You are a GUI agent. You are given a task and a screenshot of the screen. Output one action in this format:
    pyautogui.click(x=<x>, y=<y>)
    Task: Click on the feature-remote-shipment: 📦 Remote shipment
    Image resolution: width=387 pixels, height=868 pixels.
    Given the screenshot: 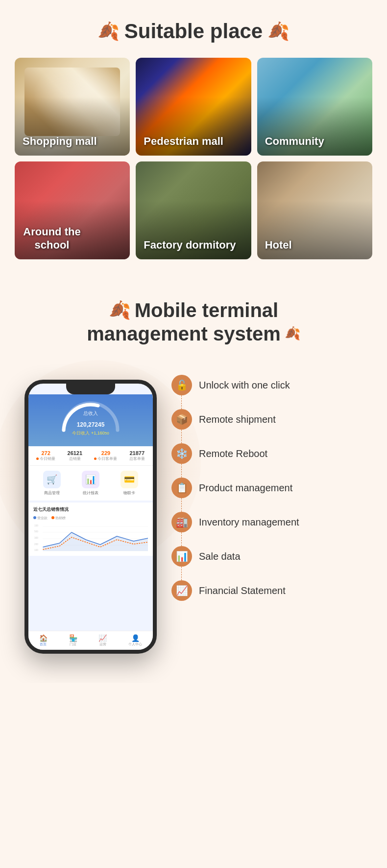 What is the action you would take?
    pyautogui.click(x=274, y=419)
    